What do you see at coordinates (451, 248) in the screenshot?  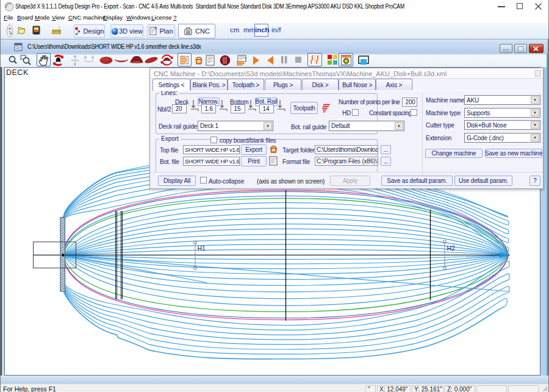 I see `svg-text: H2` at bounding box center [451, 248].